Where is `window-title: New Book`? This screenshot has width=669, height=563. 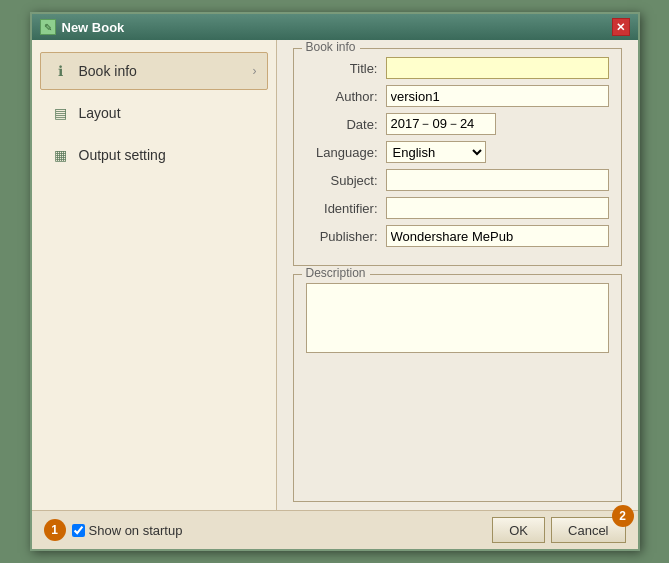
window-title: New Book is located at coordinates (94, 28).